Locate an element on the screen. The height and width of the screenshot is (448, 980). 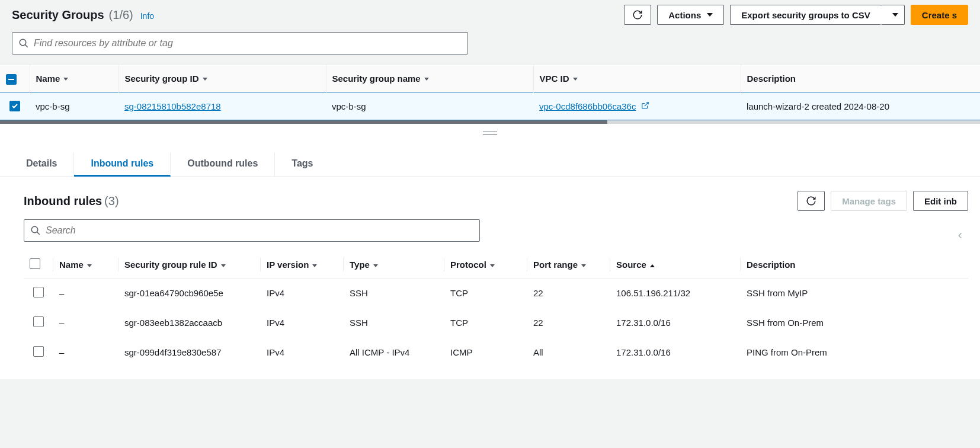
header-actions: Actions Export security groups to CSV Cr… is located at coordinates (796, 15).